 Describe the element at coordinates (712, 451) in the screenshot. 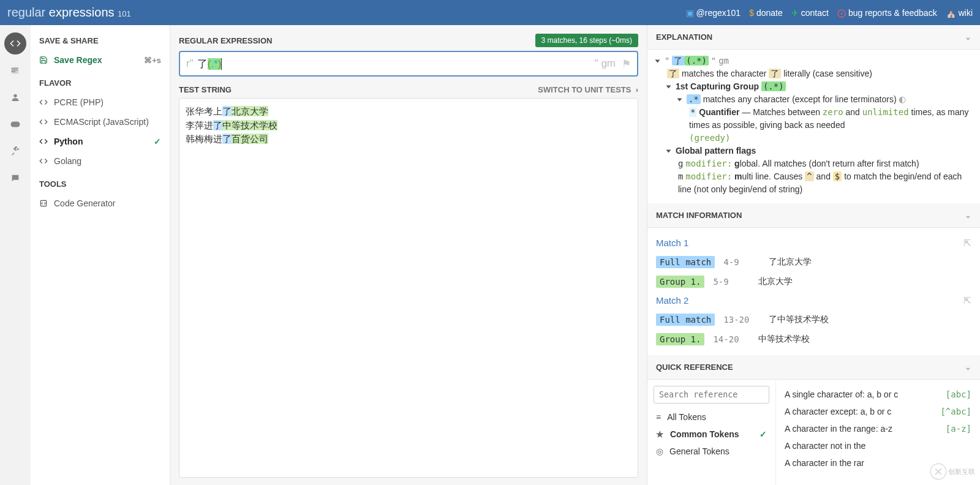

I see `qr-category-general: ◎General Tokens` at that location.